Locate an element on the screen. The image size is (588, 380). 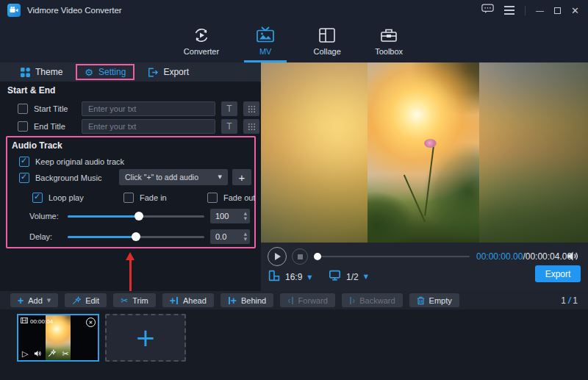
plus-icon: + is located at coordinates (21, 301).